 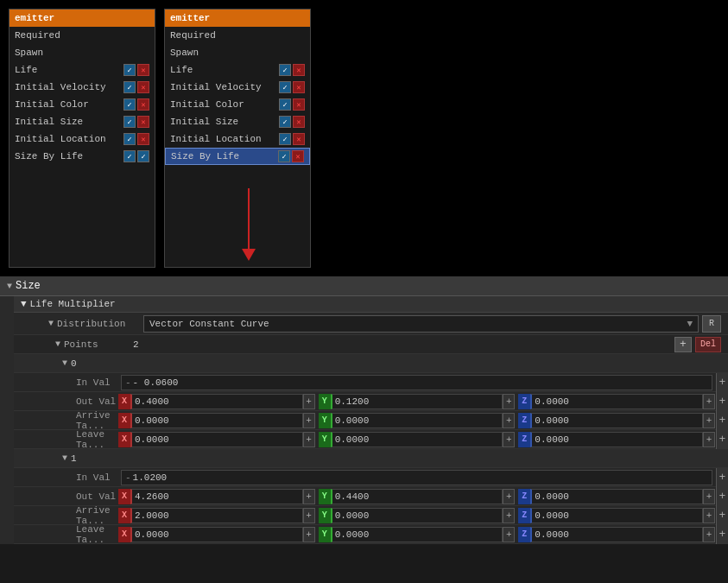 I want to click on outval-1-z-plus: +, so click(x=709, y=497).